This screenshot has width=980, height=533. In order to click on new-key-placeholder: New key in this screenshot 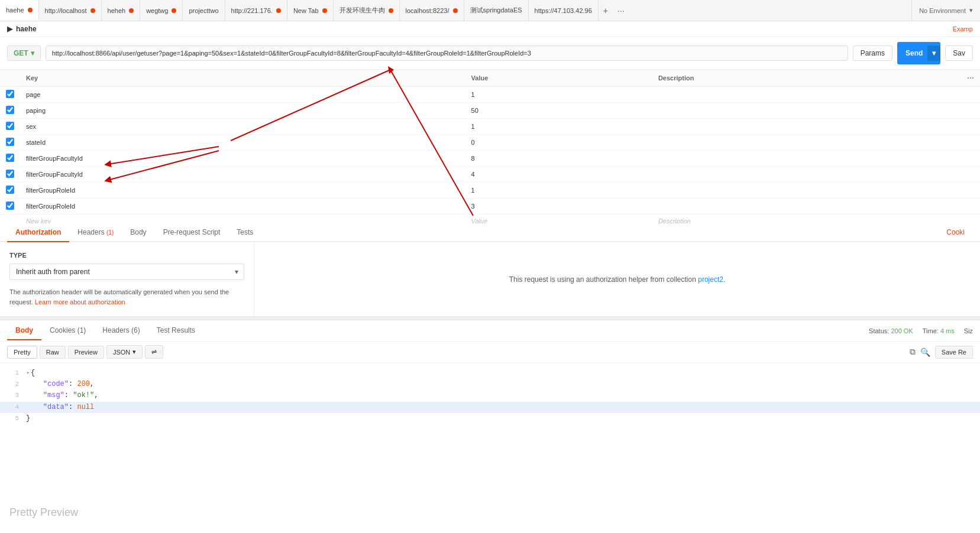, I will do `click(38, 220)`.